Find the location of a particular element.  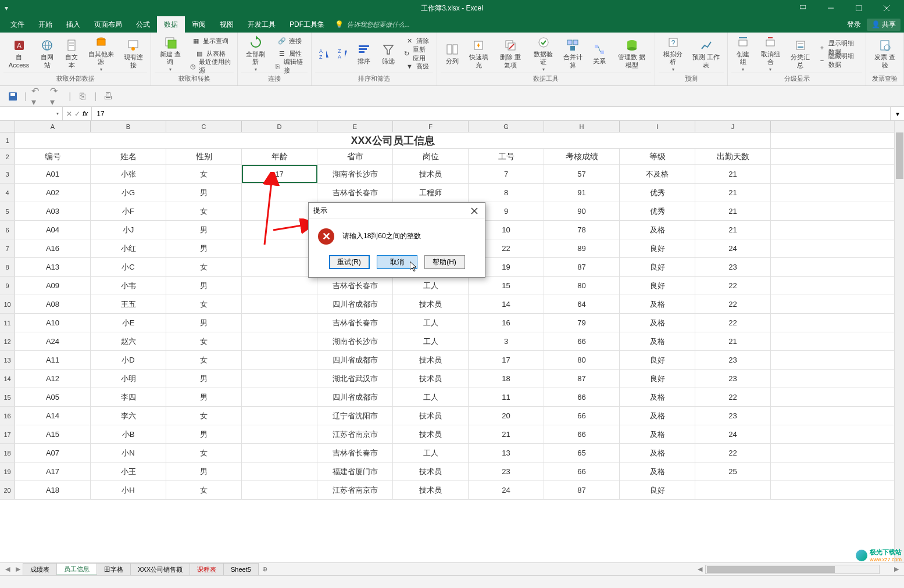

cell: 李六 is located at coordinates (128, 416).